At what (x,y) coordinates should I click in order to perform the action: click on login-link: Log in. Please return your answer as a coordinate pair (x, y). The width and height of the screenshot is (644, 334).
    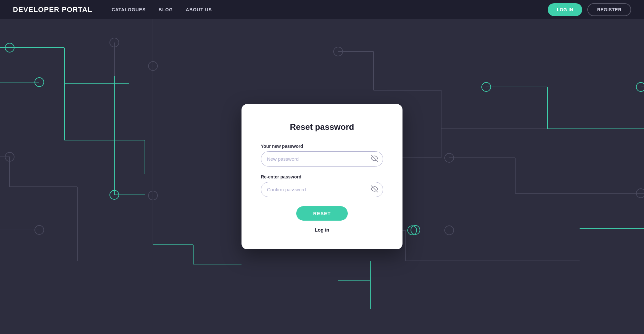
    Looking at the image, I should click on (322, 230).